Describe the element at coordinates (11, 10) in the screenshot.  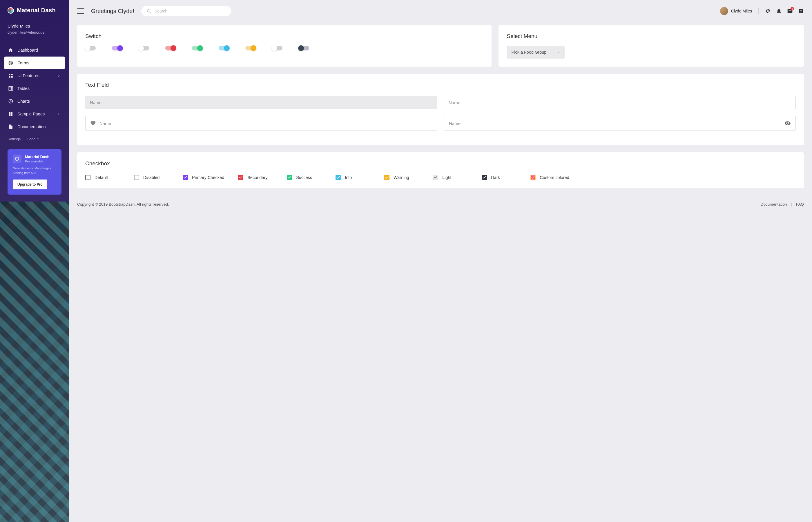
I see `brand-logo-icon` at that location.